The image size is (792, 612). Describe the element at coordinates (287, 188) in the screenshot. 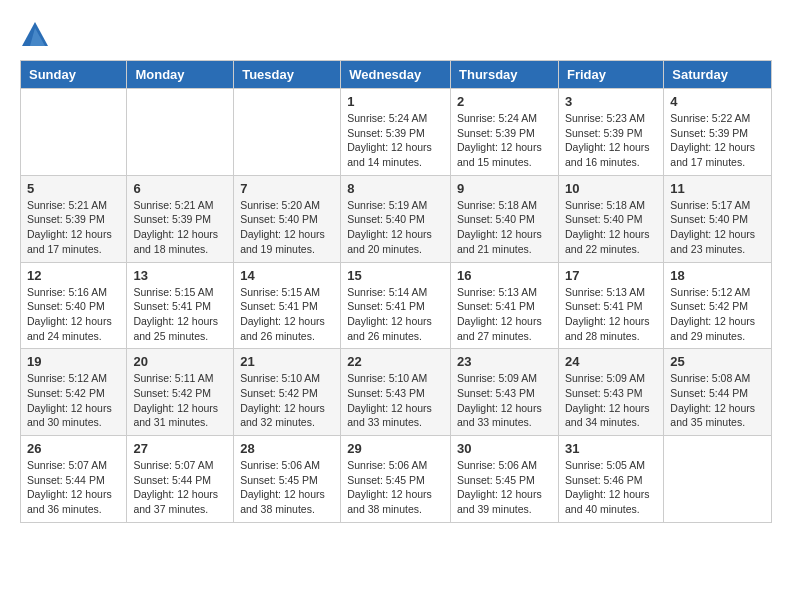

I see `day-number: 7` at that location.